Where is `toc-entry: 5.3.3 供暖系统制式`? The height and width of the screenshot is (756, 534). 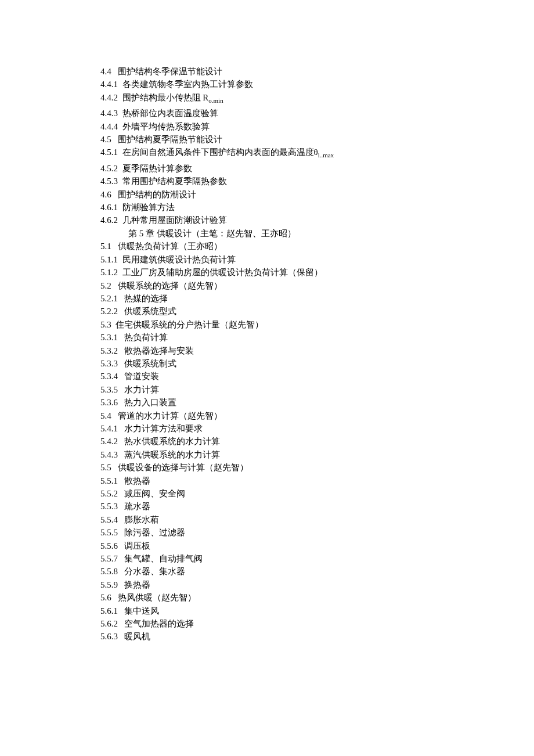 toc-entry: 5.3.3 供暖系统制式 is located at coordinates (317, 363).